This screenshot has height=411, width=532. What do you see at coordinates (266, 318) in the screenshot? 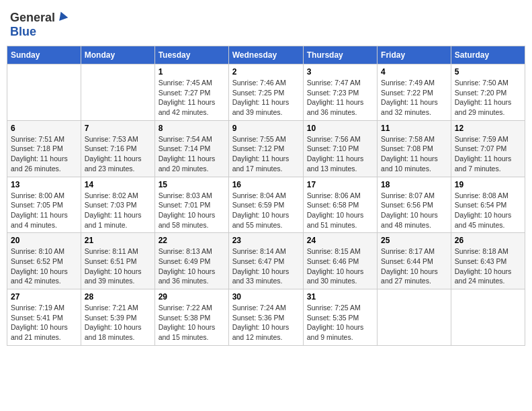
I see `calendar-cell: 30Sunrise: 7:24 AM Sunset: 5:36 PM Dayli…` at bounding box center [266, 318].